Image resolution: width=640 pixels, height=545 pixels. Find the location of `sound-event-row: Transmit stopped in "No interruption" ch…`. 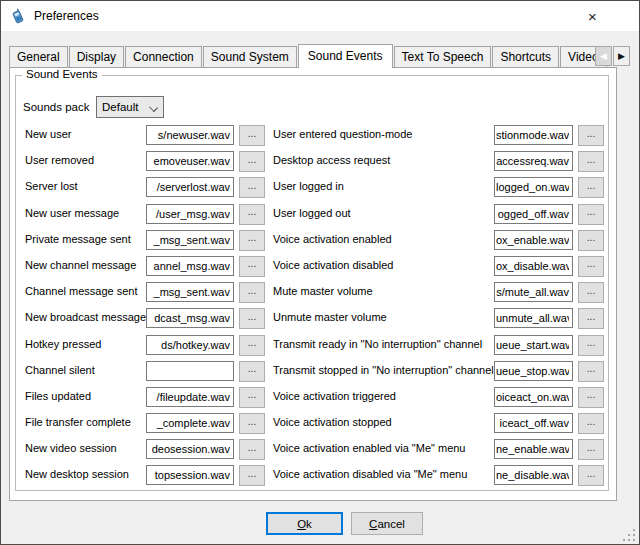

sound-event-row: Transmit stopped in "No interruption" ch… is located at coordinates (439, 372).